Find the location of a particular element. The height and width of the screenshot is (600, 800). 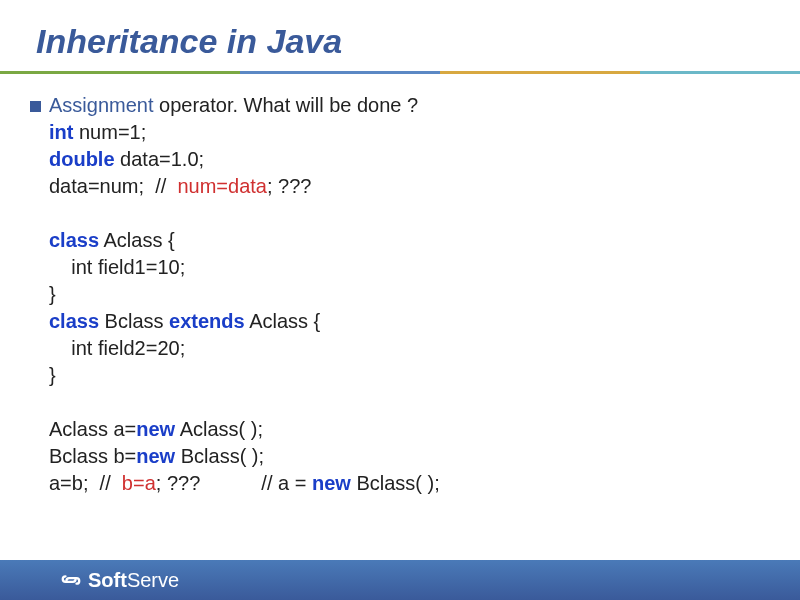

logo-serve: Serve is located at coordinates (153, 580).